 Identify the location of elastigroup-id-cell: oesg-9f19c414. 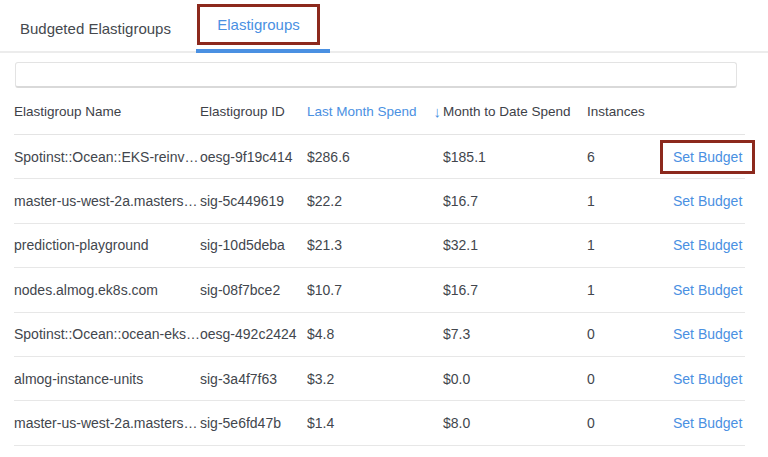
(254, 157).